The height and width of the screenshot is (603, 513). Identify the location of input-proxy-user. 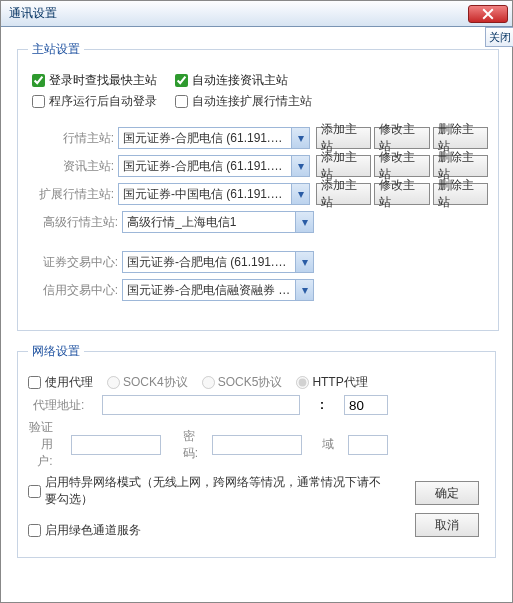
(116, 445).